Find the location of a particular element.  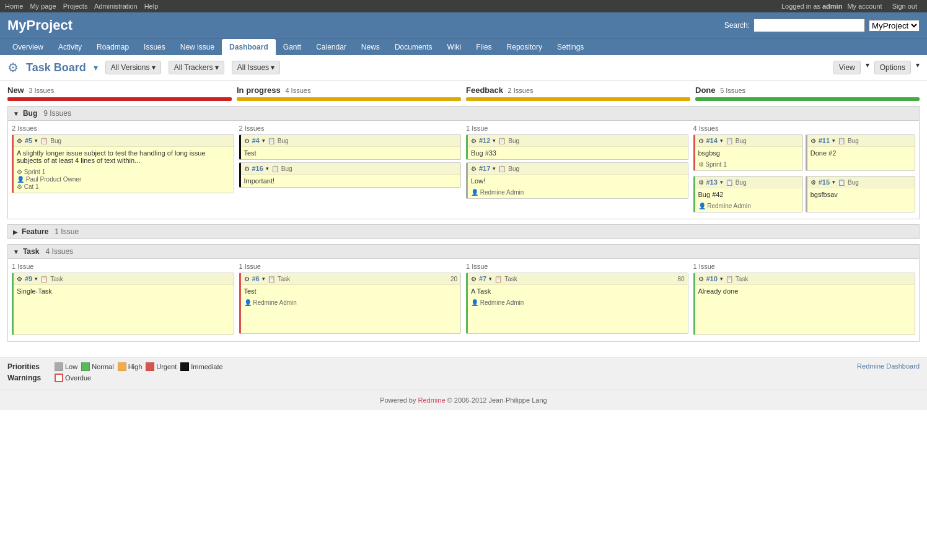

issue-10-spacer is located at coordinates (806, 316).